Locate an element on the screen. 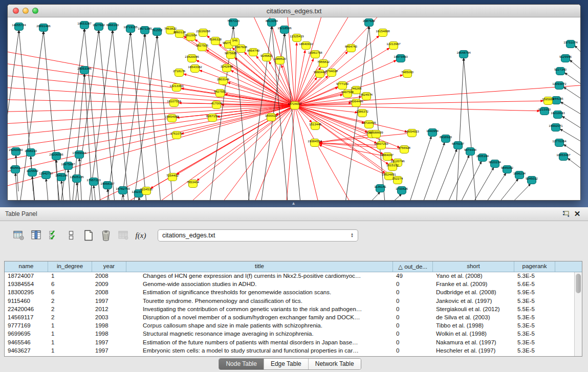 The width and height of the screenshot is (588, 372). graph-node: 8938923 is located at coordinates (446, 139).